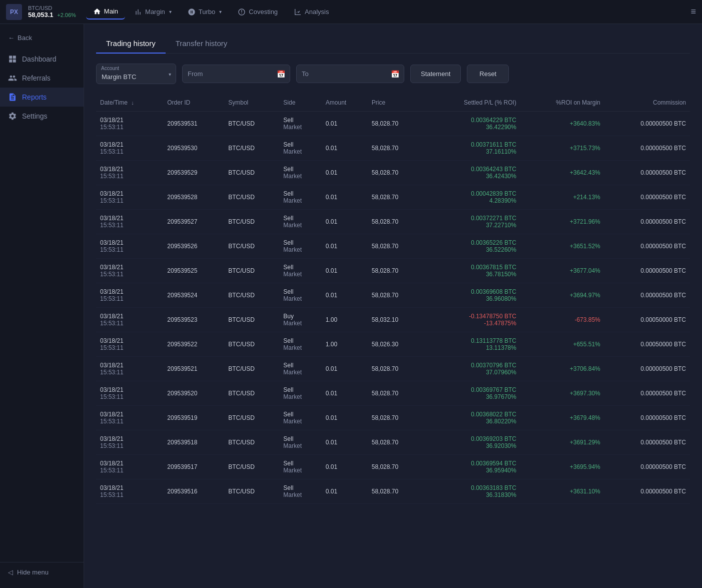 This screenshot has height=588, width=702. I want to click on col-orderid: Order ID, so click(194, 103).